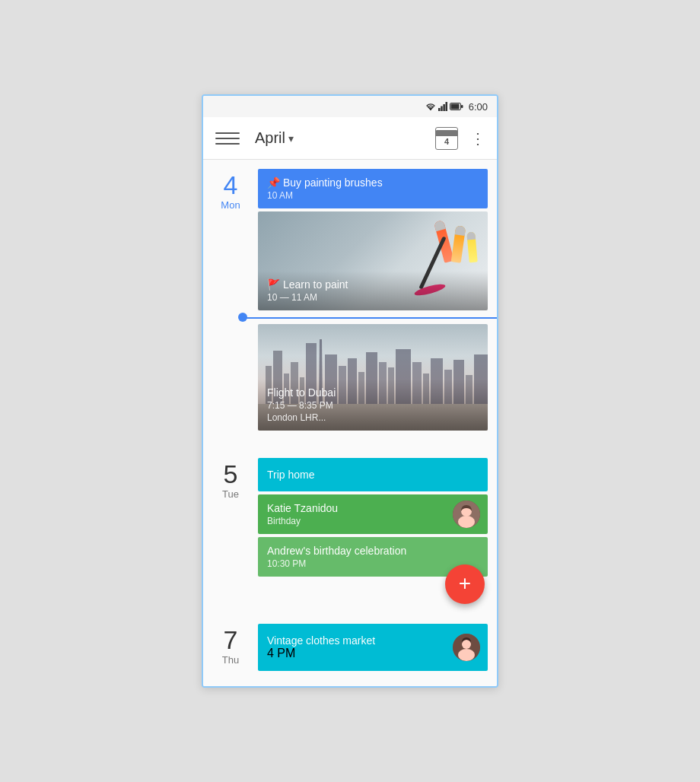  I want to click on day-label-monday: 4 Mon, so click(231, 304).